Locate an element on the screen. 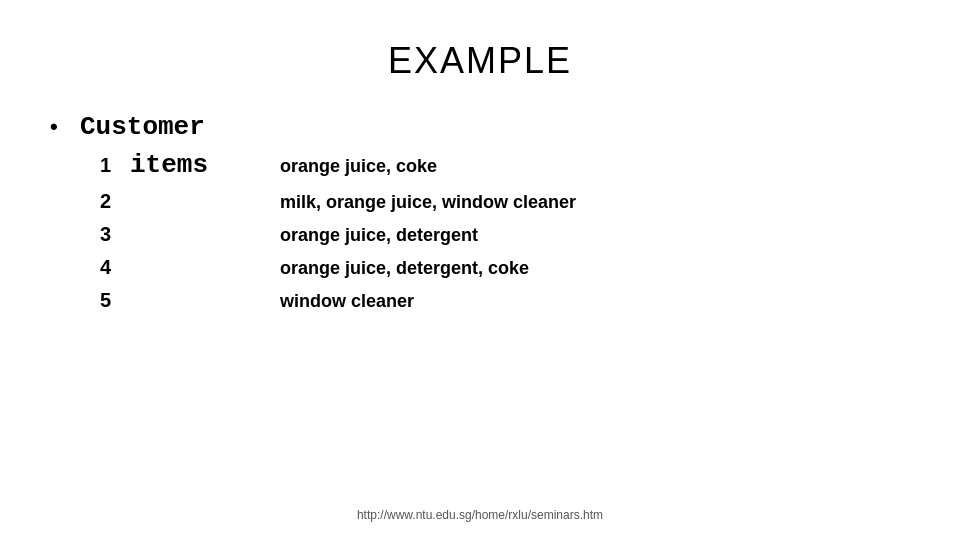  table-row: 5 window cleaner is located at coordinates (530, 300).